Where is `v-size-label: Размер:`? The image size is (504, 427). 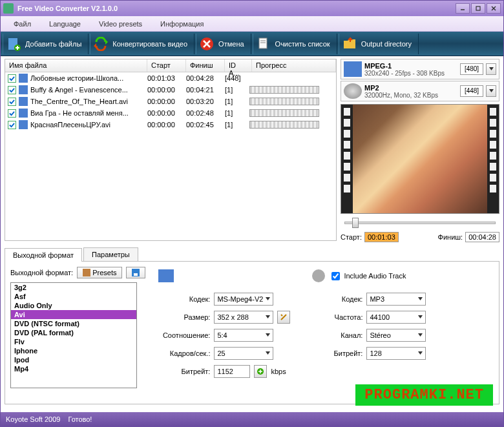 v-size-label: Размер: is located at coordinates (184, 317).